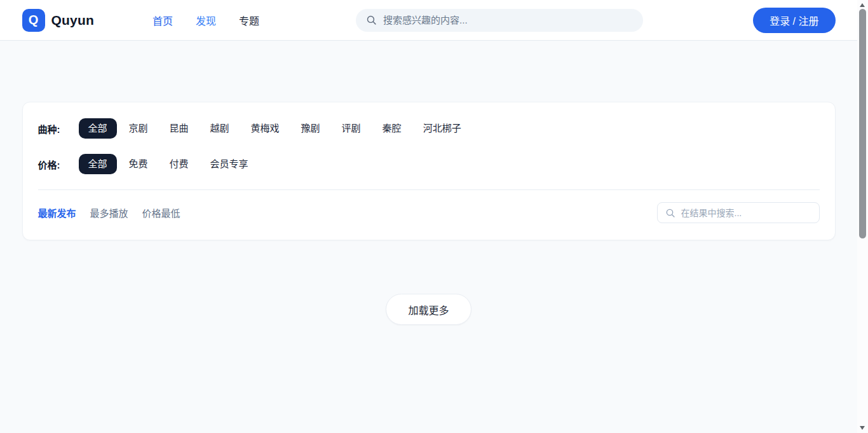  I want to click on genre-pill-jingju: 京剧, so click(139, 128).